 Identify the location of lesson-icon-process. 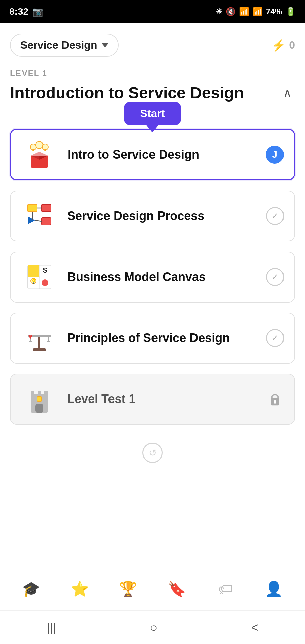
(39, 216).